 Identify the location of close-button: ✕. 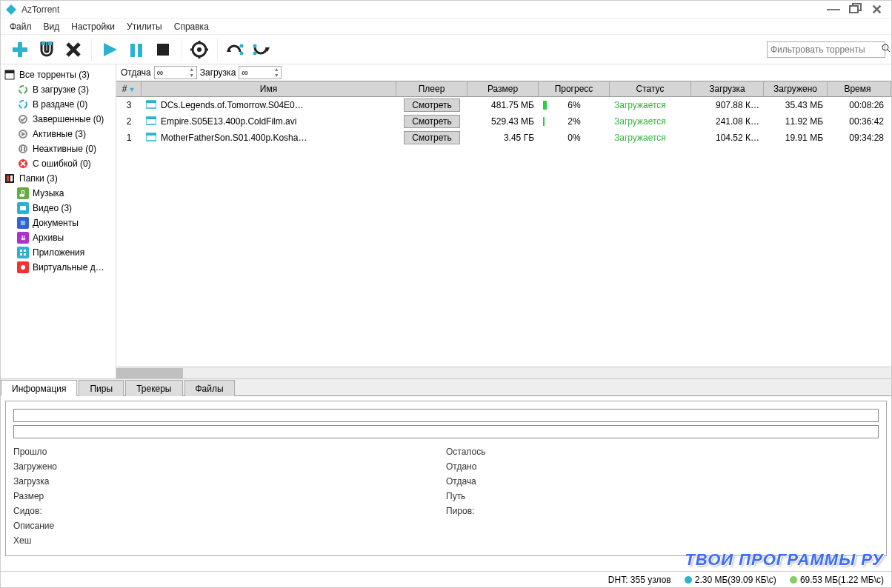
(877, 10).